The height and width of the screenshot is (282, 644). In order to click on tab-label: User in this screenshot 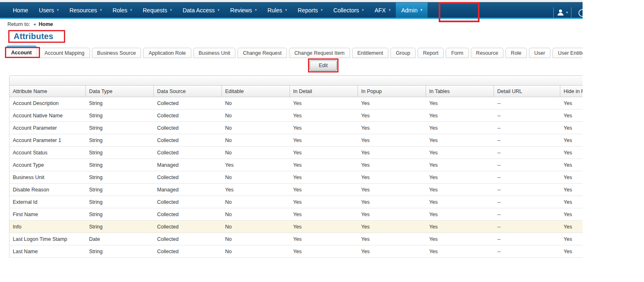, I will do `click(540, 53)`.